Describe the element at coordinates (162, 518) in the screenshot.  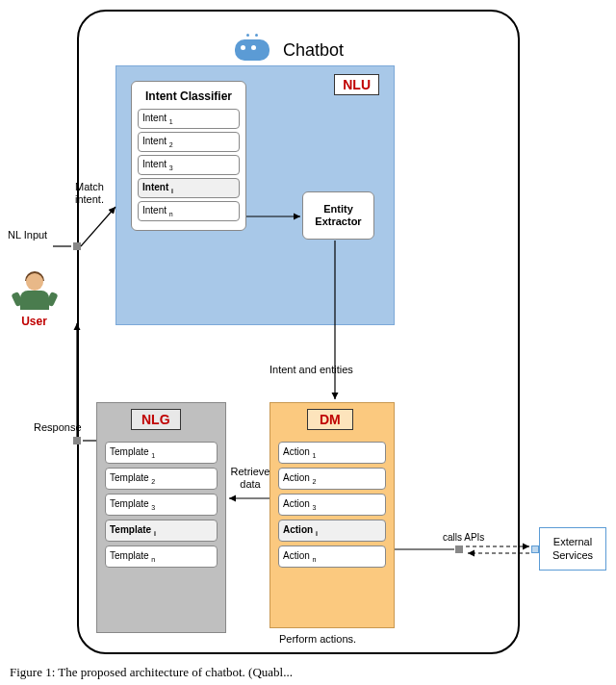
I see `nlg-module: NLG Template 1Template 2Template 3Templa…` at that location.